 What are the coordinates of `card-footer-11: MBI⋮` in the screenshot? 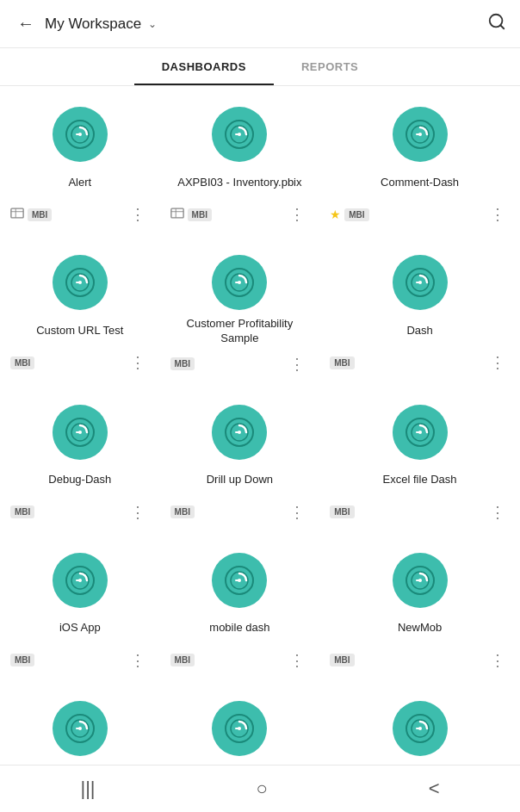 It's located at (240, 660).